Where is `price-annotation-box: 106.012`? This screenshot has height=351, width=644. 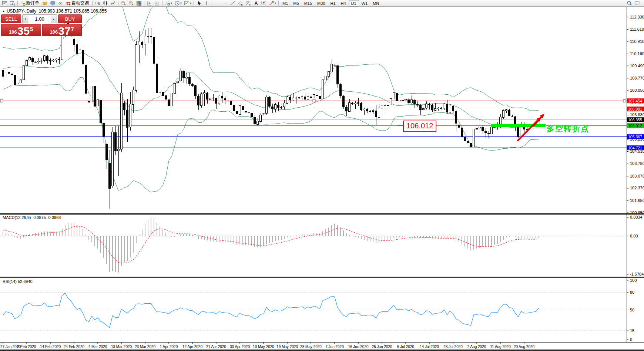 price-annotation-box: 106.012 is located at coordinates (420, 126).